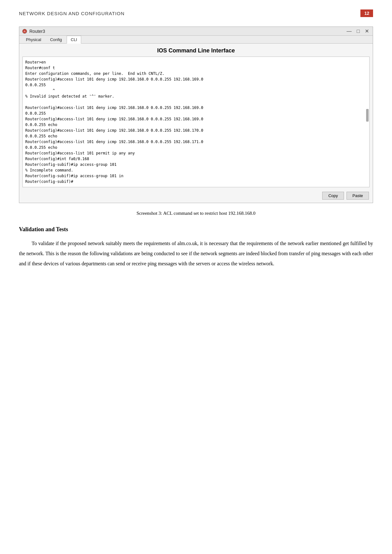 The height and width of the screenshot is (554, 392). I want to click on tab-cli: CLI, so click(74, 40).